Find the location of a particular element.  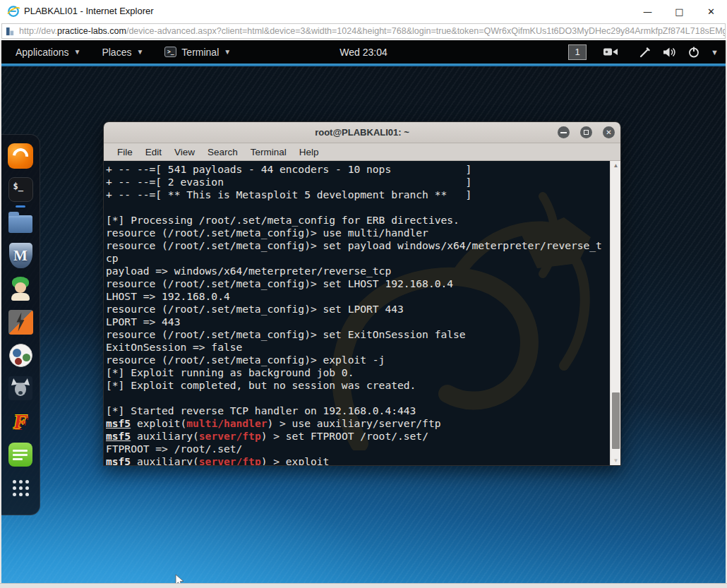

browser-titlebar: PLABKALI01 - Internet Explorer — □ ✕ is located at coordinates (364, 11).